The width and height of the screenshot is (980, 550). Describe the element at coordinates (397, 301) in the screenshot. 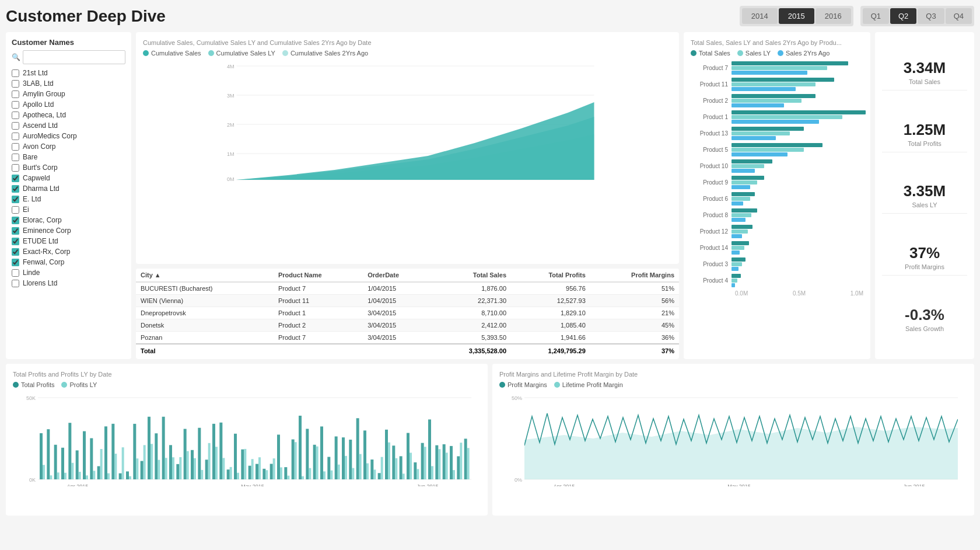

I see `cell-date: 1/04/2015` at that location.